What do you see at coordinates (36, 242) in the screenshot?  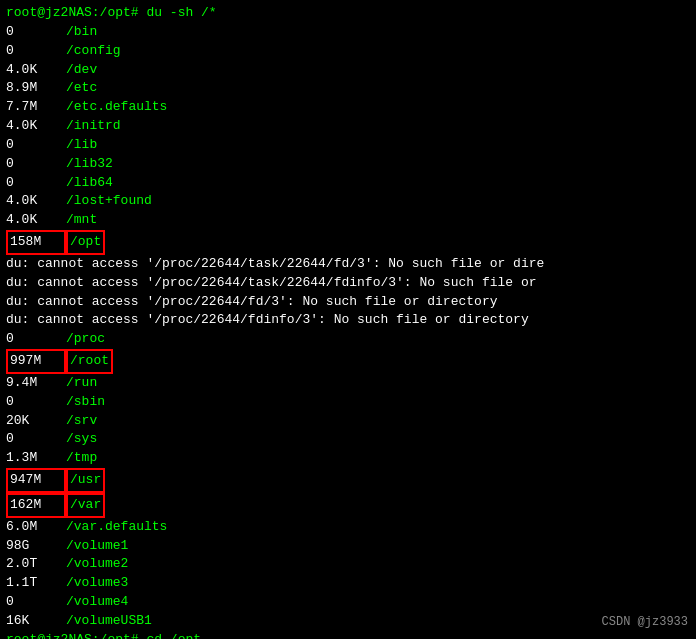 I see `size-cell: 158M` at bounding box center [36, 242].